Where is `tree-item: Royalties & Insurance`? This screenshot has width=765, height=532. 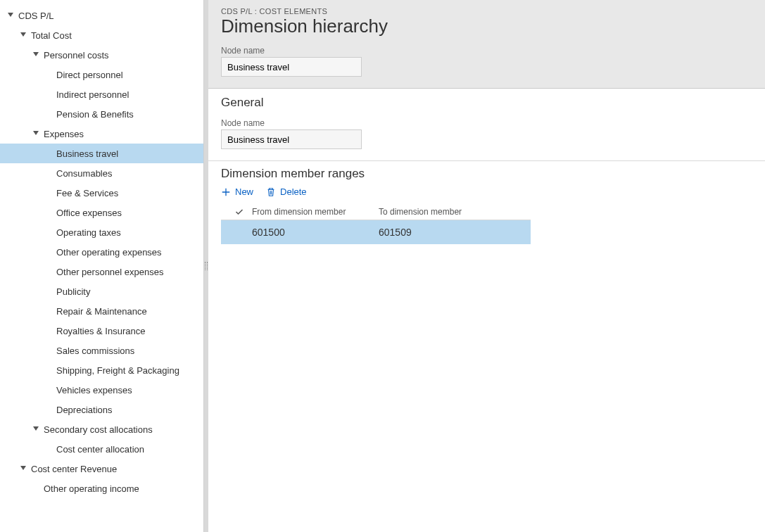 tree-item: Royalties & Insurance is located at coordinates (101, 331).